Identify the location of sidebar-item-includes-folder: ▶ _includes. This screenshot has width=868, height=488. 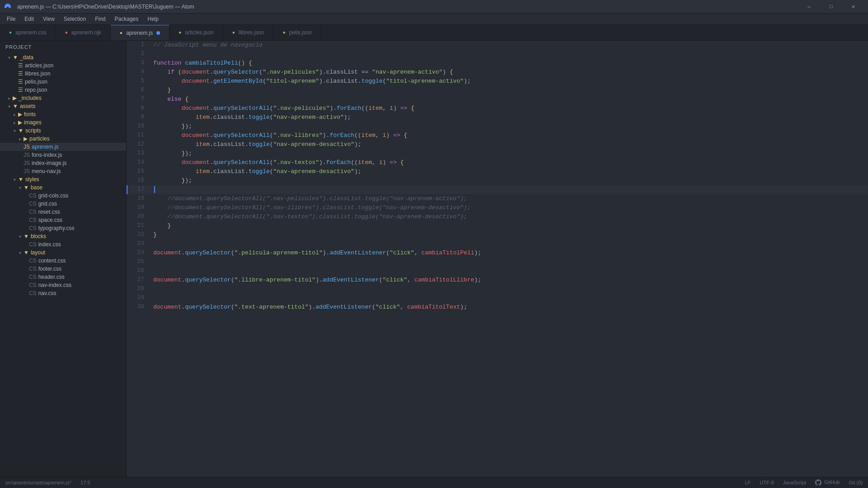
(63, 98).